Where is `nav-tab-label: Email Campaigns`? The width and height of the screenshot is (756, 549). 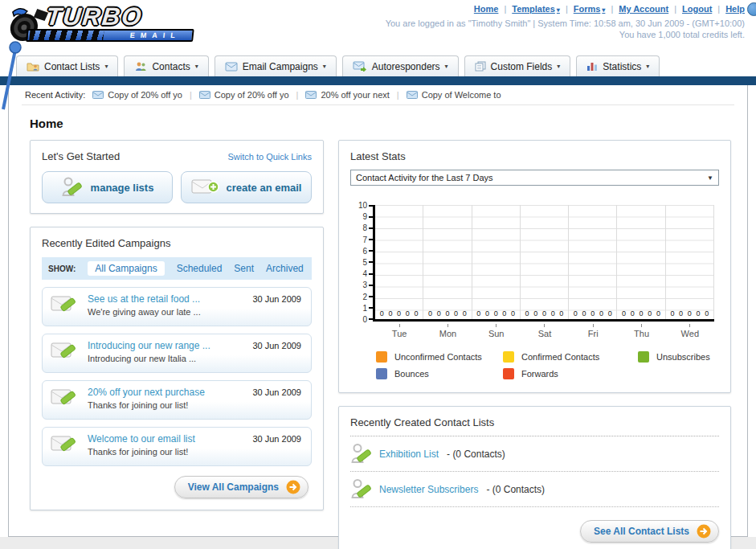
nav-tab-label: Email Campaigns is located at coordinates (280, 67).